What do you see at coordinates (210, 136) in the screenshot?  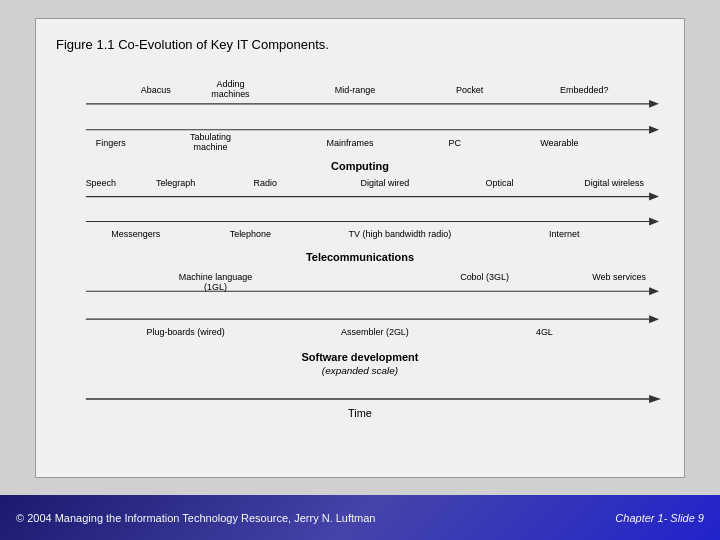 I see `svg-text: Tabulating` at bounding box center [210, 136].